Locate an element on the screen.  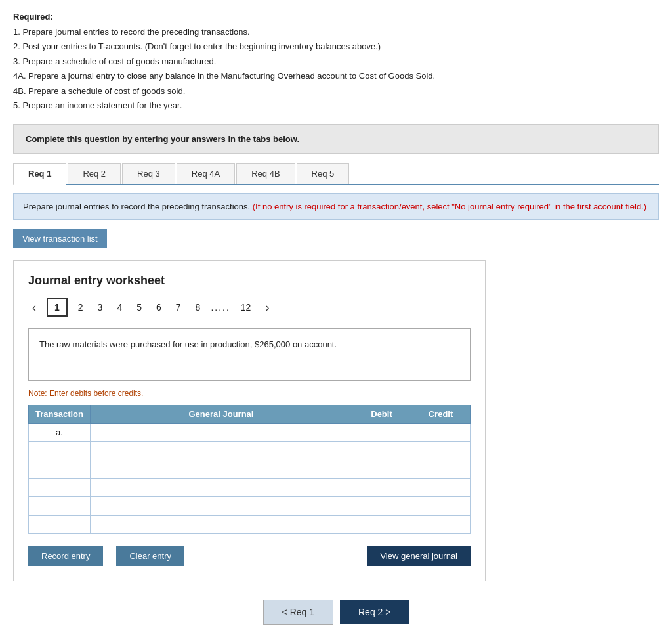
col-header-credit: Credit is located at coordinates (441, 414).